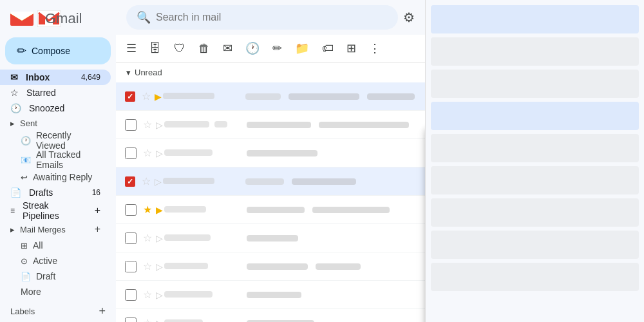 This screenshot has width=644, height=322. What do you see at coordinates (262, 17) in the screenshot?
I see `search-bar: 🔍` at bounding box center [262, 17].